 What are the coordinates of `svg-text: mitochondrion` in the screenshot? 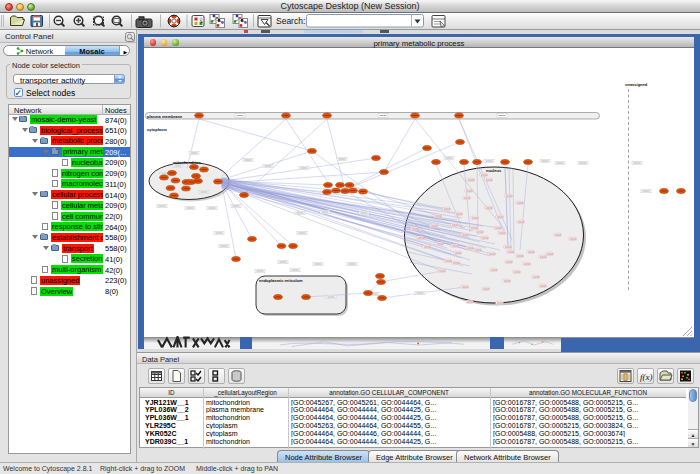 It's located at (188, 162).